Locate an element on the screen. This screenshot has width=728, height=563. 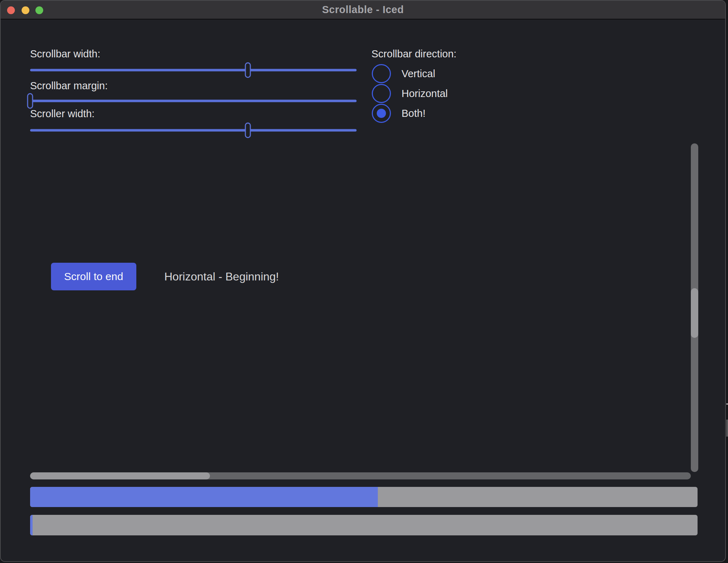
zoom-button is located at coordinates (39, 10).